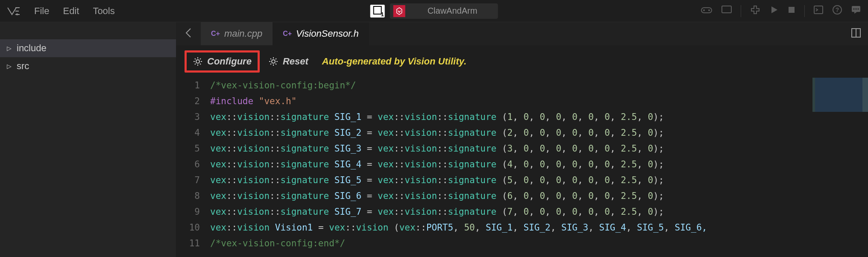 This screenshot has width=868, height=257. Describe the element at coordinates (522, 61) in the screenshot. I see `action-bar: Configure Reset Auto-generated by Vision…` at that location.